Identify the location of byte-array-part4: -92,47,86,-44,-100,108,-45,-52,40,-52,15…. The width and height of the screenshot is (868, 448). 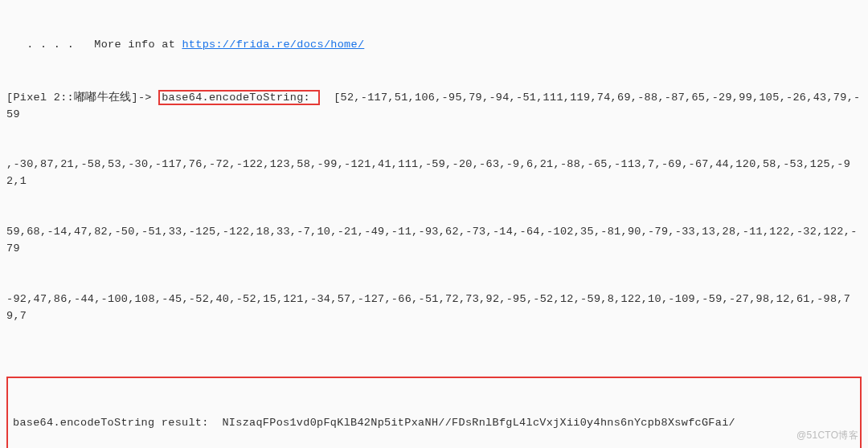
(434, 308).